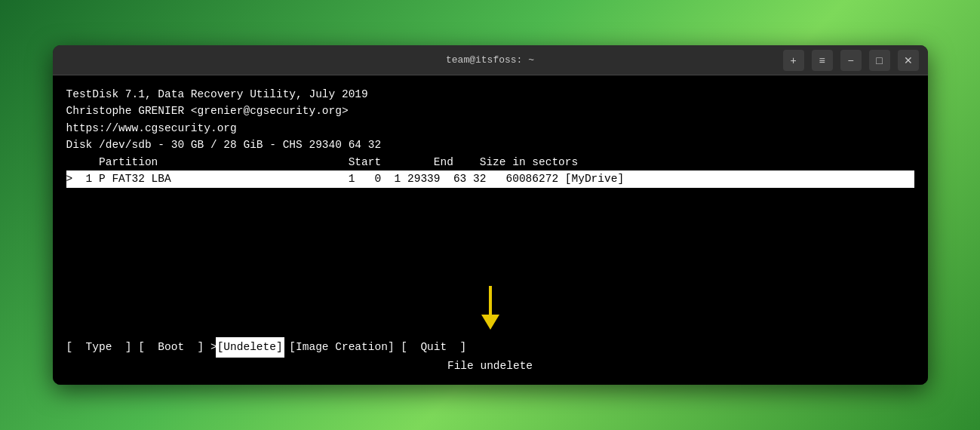 This screenshot has height=430, width=980. Describe the element at coordinates (880, 60) in the screenshot. I see `maximize-button: □` at that location.